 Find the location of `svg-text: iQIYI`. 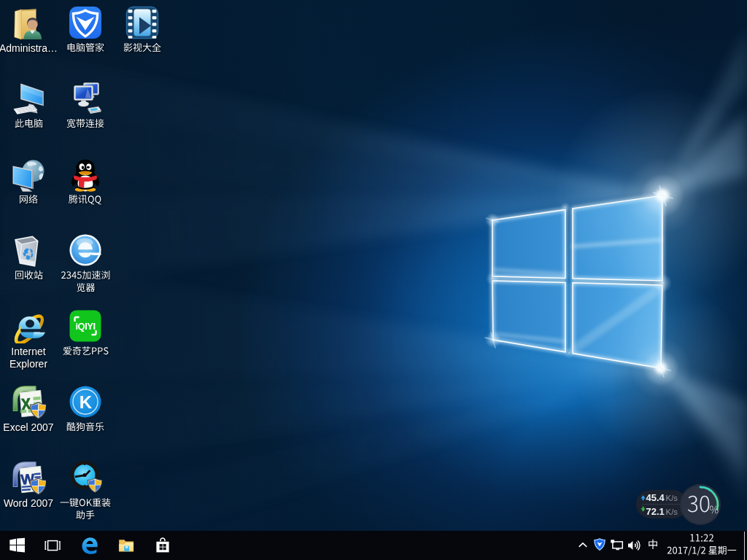

svg-text: iQIYI is located at coordinates (85, 327).